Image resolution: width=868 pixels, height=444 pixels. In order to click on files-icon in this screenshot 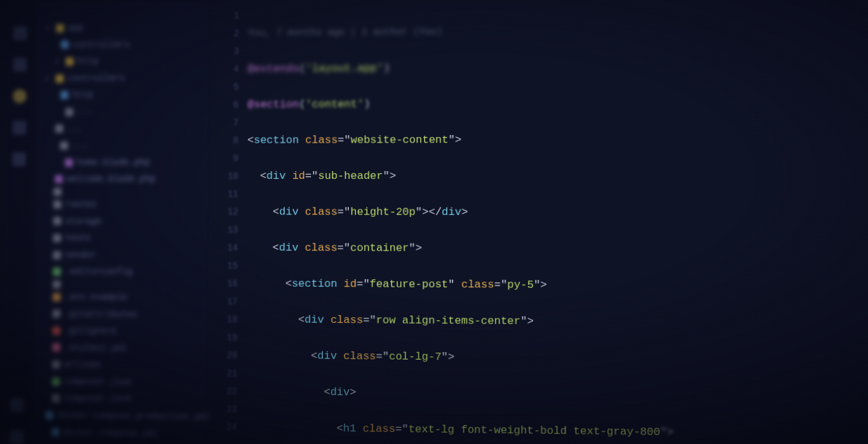, I will do `click(20, 33)`.